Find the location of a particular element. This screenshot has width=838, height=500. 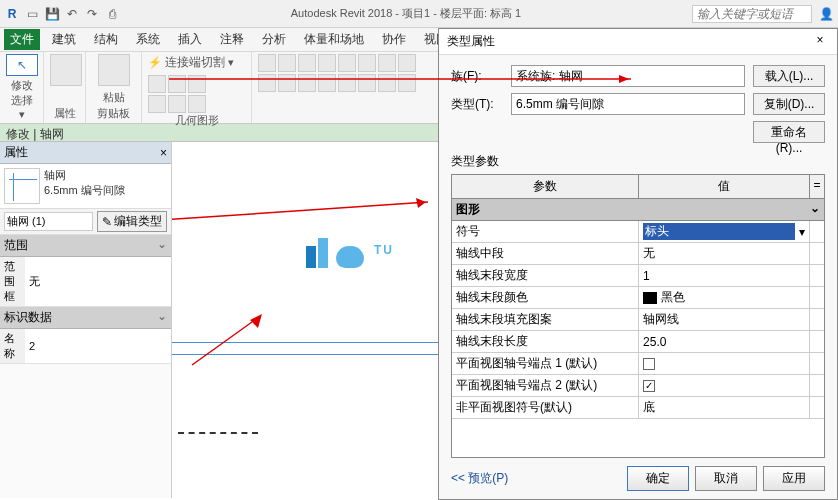

param-row: 平面视图轴号端点 2 (默认) is located at coordinates (638, 386).